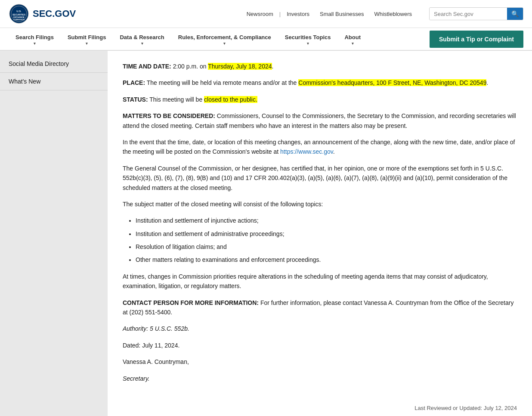 The image size is (532, 416). Describe the element at coordinates (320, 178) in the screenshot. I see `para2-paragraph: The General Counsel of the Commission, o…` at that location.